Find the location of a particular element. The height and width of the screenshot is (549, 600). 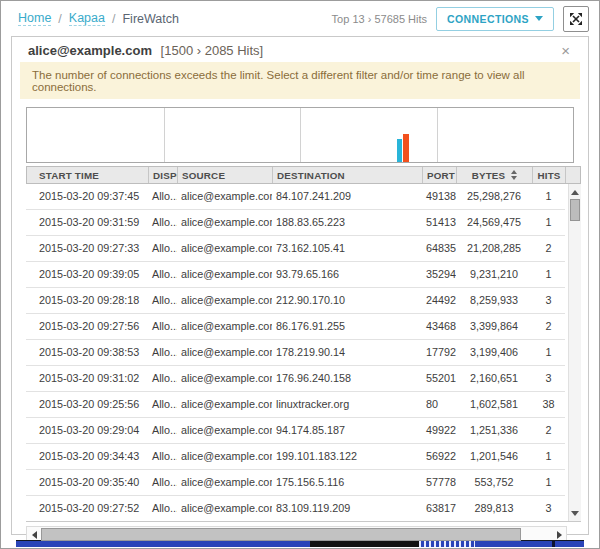

chart-gridline is located at coordinates (438, 135).